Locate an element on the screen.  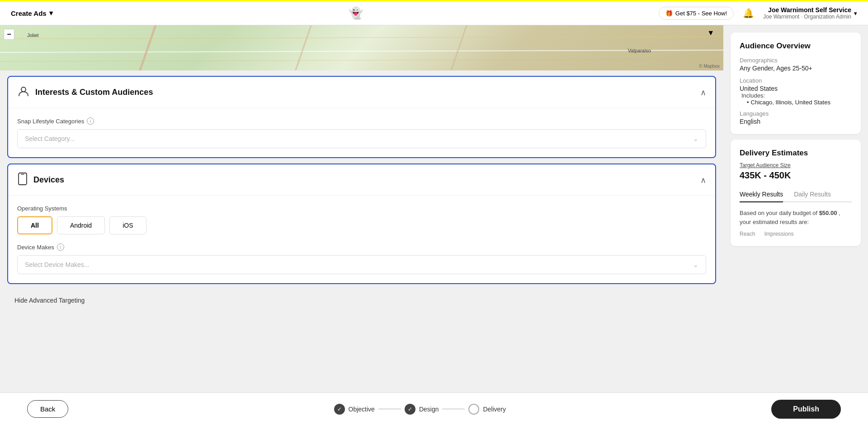
right-sidebar: Audience Overview Demographics Any Gende… is located at coordinates (796, 209).